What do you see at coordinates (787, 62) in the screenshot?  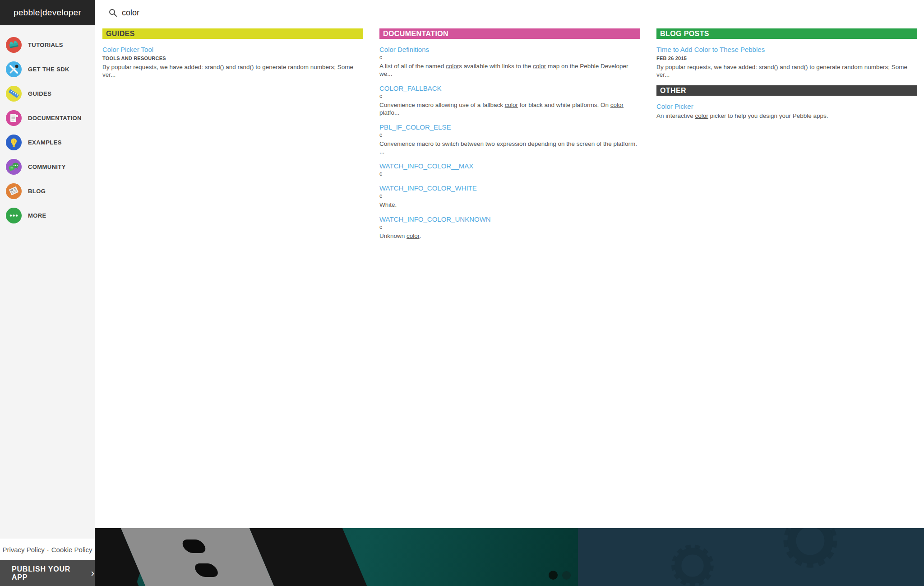 I see `search-result: Time to Add Color to These Pebbles FEB 2…` at bounding box center [787, 62].